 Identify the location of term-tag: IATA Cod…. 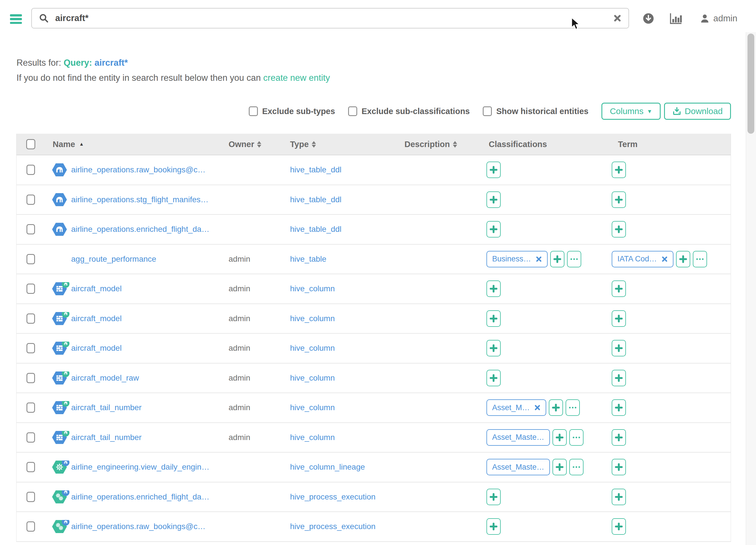
(643, 259).